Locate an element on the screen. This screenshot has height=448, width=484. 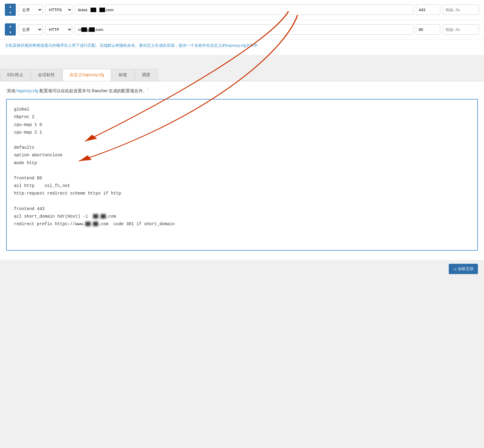
haproxy-cfg-link: haproxy.cfg is located at coordinates (27, 91).